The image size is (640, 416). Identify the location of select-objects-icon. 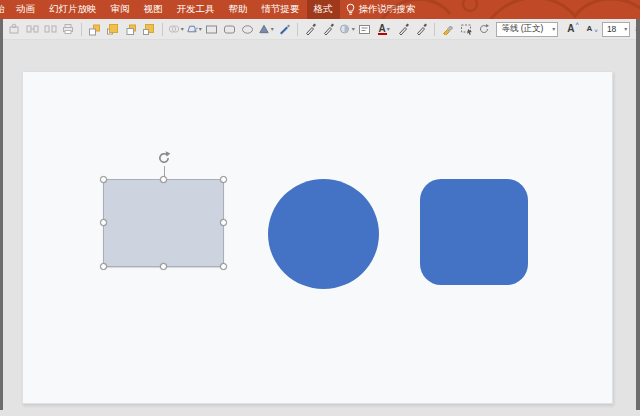
(466, 29).